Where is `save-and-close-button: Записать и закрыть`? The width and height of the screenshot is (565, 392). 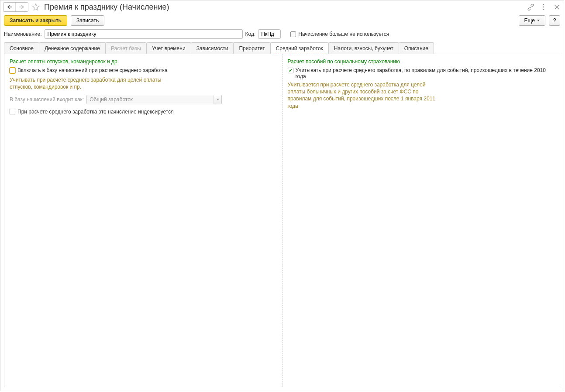
save-and-close-button: Записать и закрыть is located at coordinates (36, 21).